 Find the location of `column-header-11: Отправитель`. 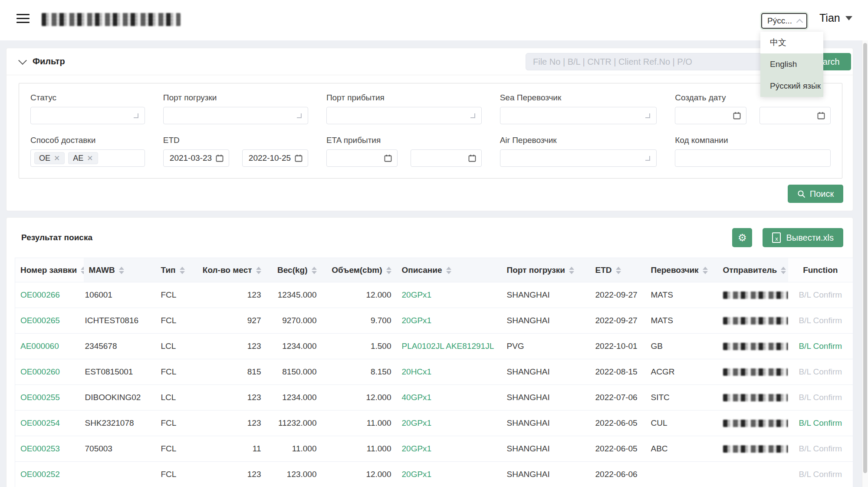

column-header-11: Отправитель is located at coordinates (753, 270).